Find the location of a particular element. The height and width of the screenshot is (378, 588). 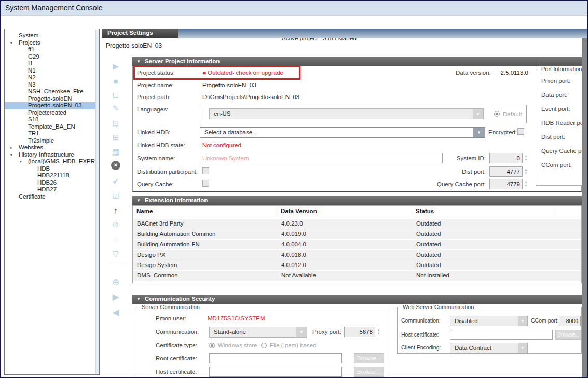

extension-cell-name: Building Automation EN is located at coordinates (168, 244).